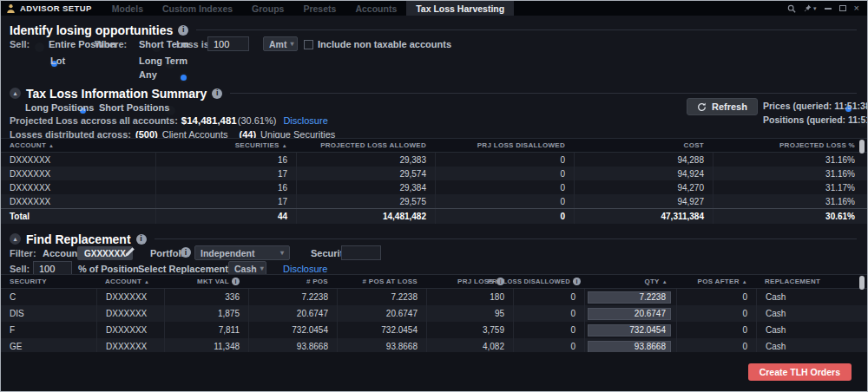  Describe the element at coordinates (812, 345) in the screenshot. I see `cell-replacement: Cash` at that location.